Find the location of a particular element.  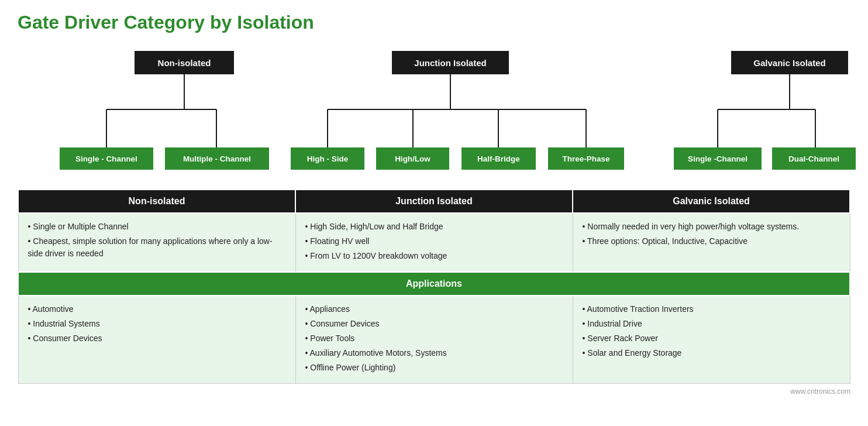

app-junc-1: Appliances is located at coordinates (434, 309).